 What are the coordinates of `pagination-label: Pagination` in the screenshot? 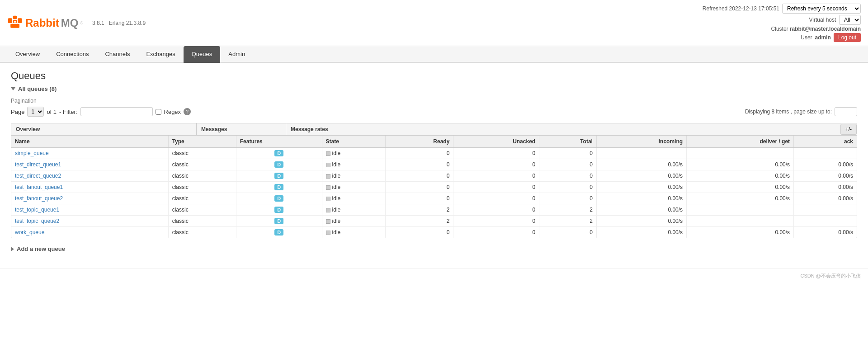 It's located at (434, 101).